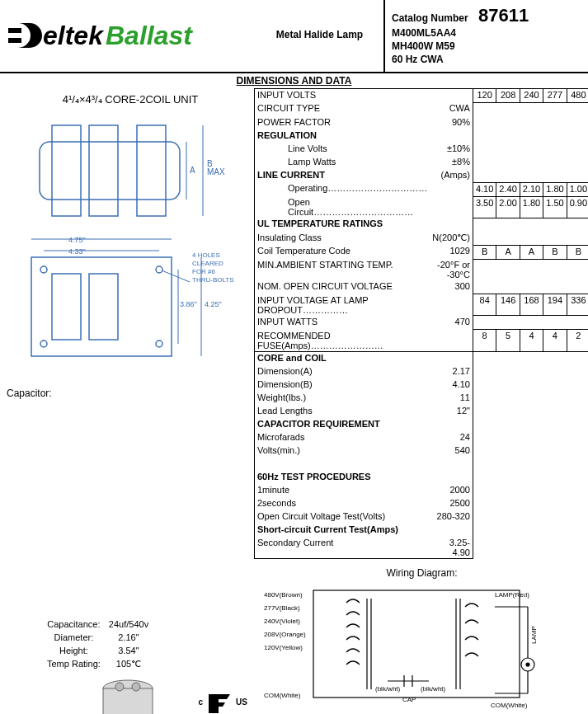  What do you see at coordinates (294, 36) in the screenshot?
I see `header: eltek Ballast Metal Halide Lamp Catalog …` at bounding box center [294, 36].